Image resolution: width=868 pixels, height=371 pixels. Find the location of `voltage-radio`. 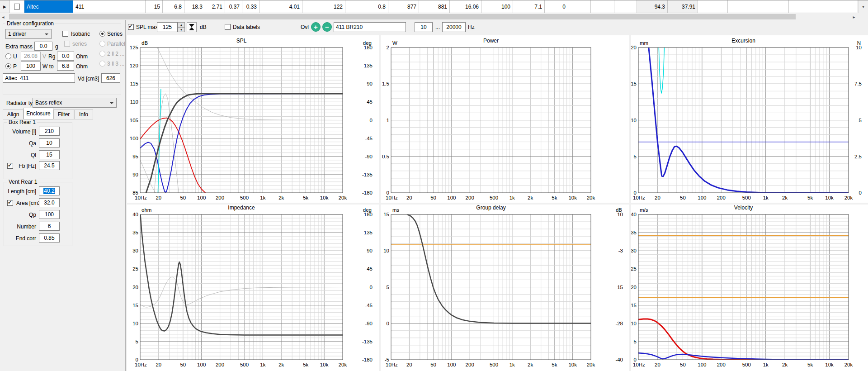

voltage-radio is located at coordinates (8, 56).